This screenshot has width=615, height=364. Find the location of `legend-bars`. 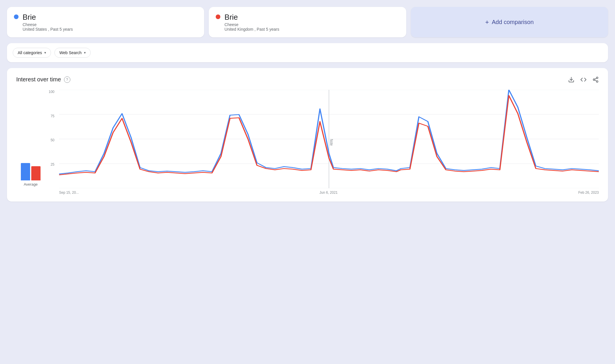

legend-bars is located at coordinates (31, 172).